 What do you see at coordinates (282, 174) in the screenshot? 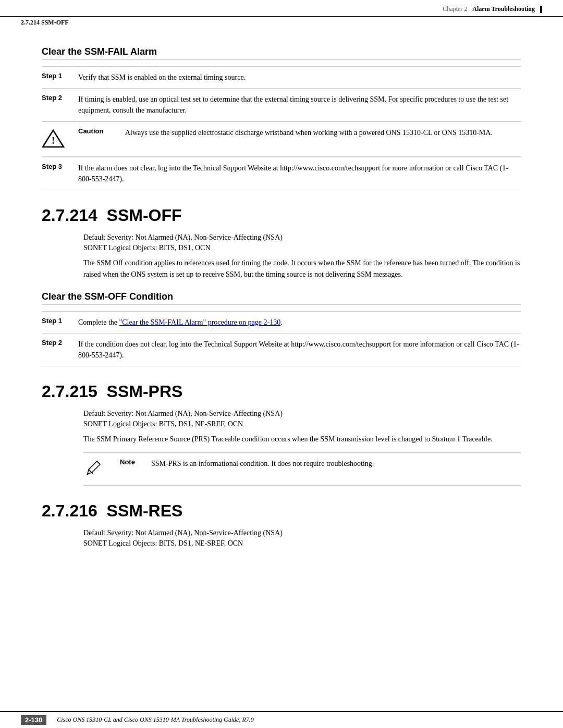
I see `table-row: Step 3 If the alarm does not clear, log …` at bounding box center [282, 174].